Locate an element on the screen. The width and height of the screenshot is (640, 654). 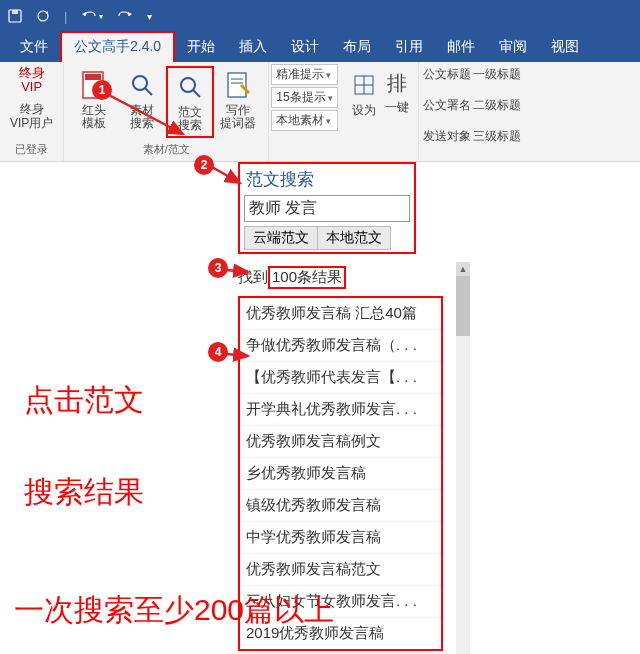
tab-bar: 文件 公文高手2.4.0 开始 插入 设计 布局 引用 邮件 审阅 视图 is located at coordinates (320, 47).